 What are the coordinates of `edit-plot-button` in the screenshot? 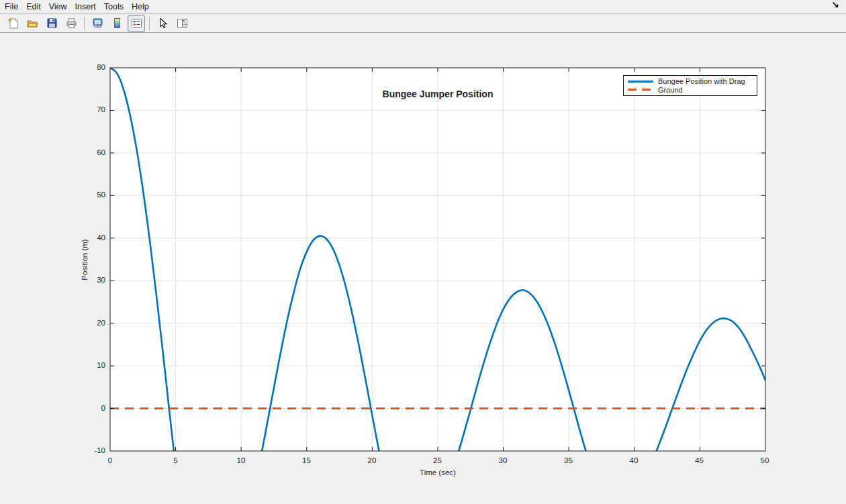 It's located at (162, 23).